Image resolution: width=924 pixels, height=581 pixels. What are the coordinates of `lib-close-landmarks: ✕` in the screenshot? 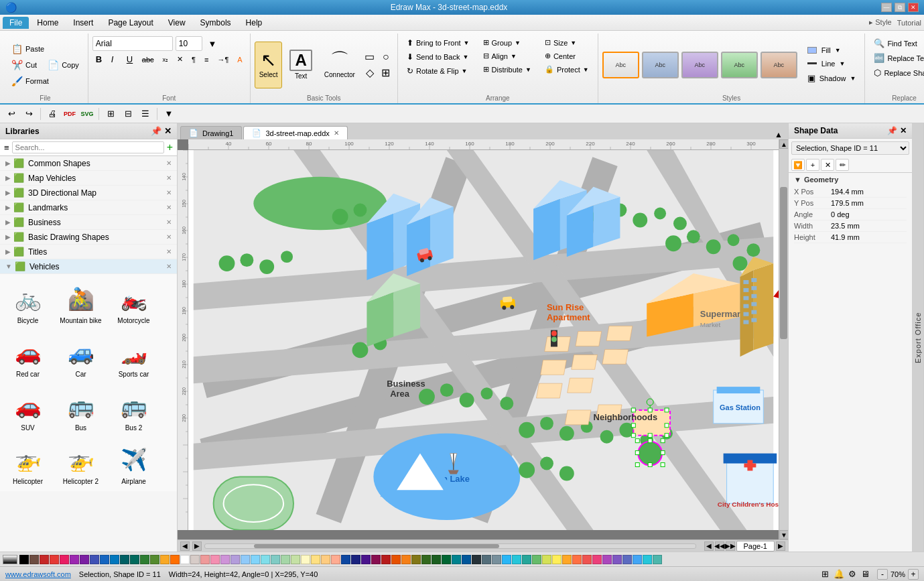 It's located at (169, 208).